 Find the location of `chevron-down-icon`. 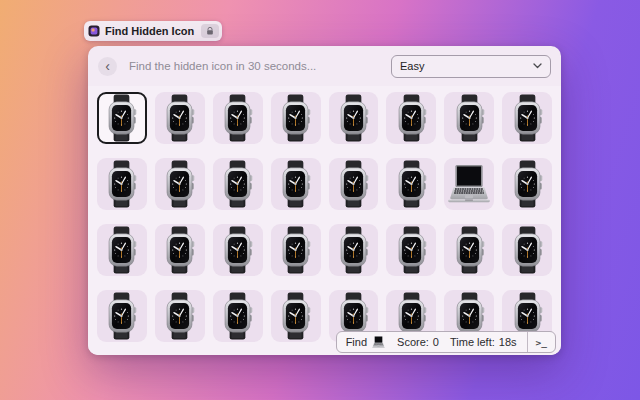

chevron-down-icon is located at coordinates (538, 66).